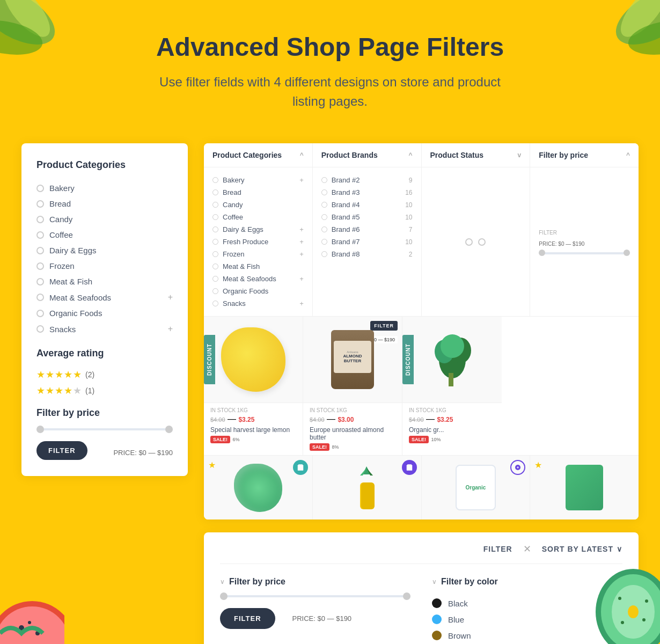  What do you see at coordinates (105, 266) in the screenshot?
I see `list-item: Frozen` at bounding box center [105, 266].